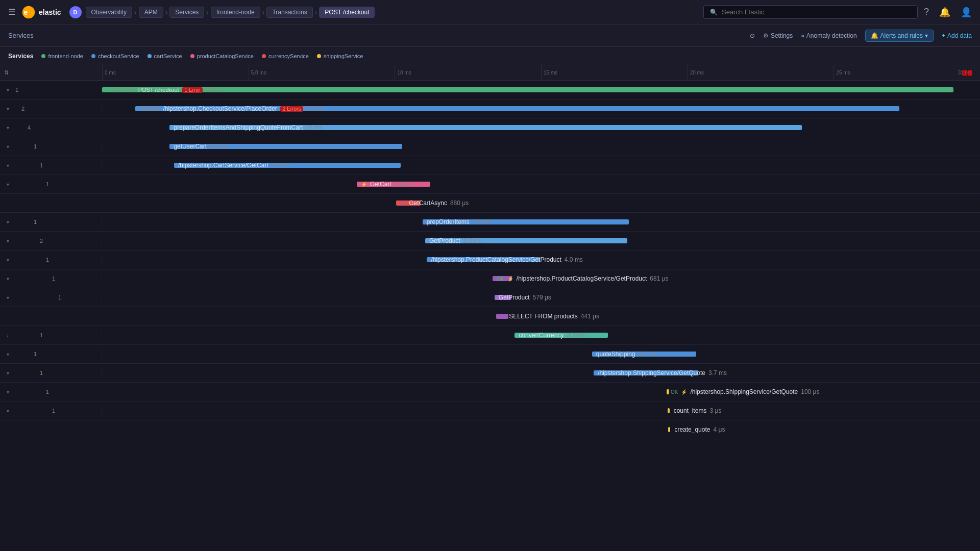  I want to click on hamburger-button: ☰, so click(12, 12).